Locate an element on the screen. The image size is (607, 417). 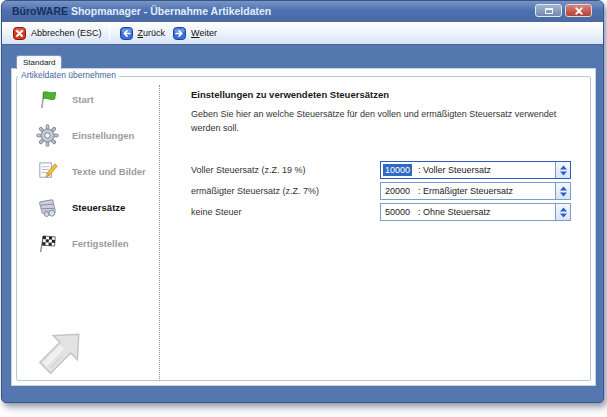
toolbar-separator is located at coordinates (110, 34).